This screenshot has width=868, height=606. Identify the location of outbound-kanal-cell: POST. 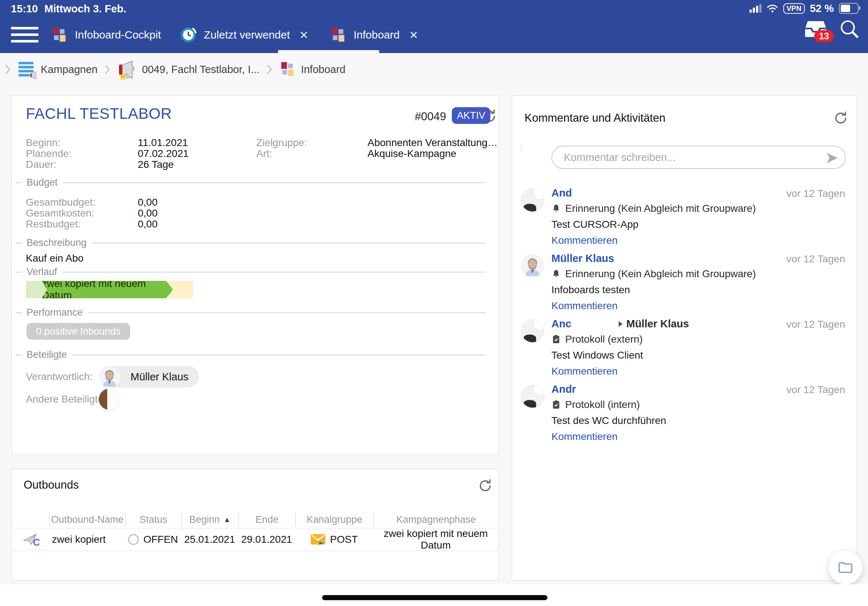
(334, 540).